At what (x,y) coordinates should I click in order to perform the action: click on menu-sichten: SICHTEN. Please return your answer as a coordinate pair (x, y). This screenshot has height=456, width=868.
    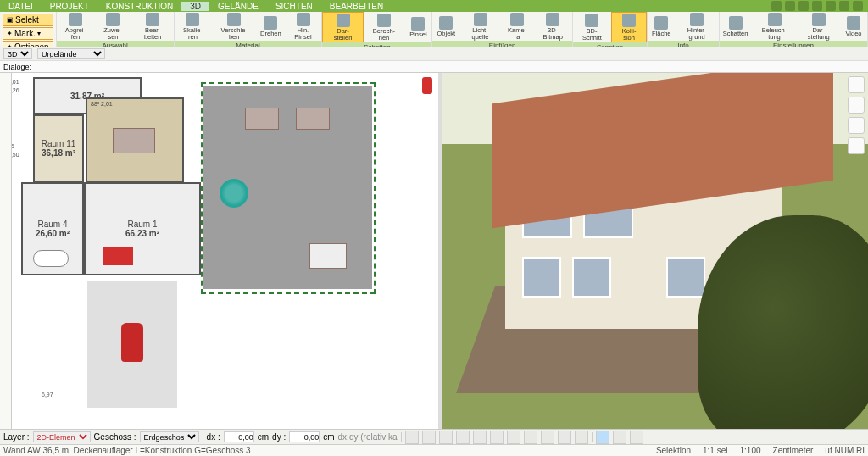
    Looking at the image, I should click on (294, 7).